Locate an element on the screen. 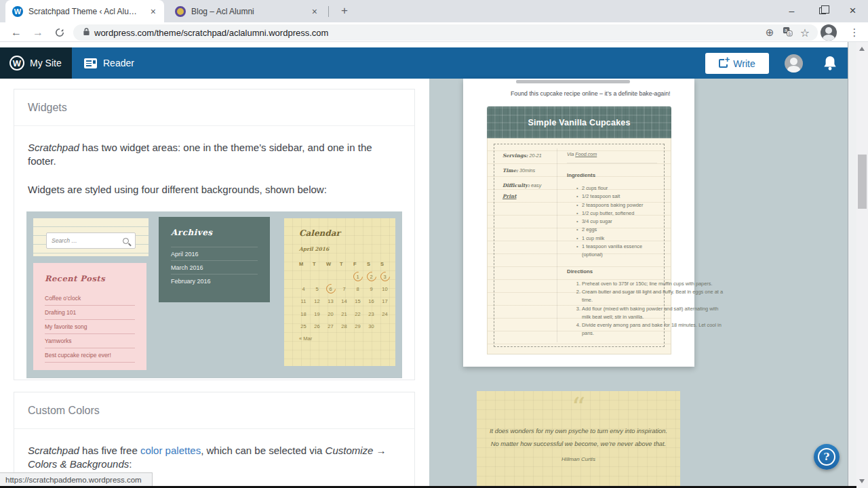 This screenshot has width=868, height=488. new-tab-button: + is located at coordinates (344, 12).